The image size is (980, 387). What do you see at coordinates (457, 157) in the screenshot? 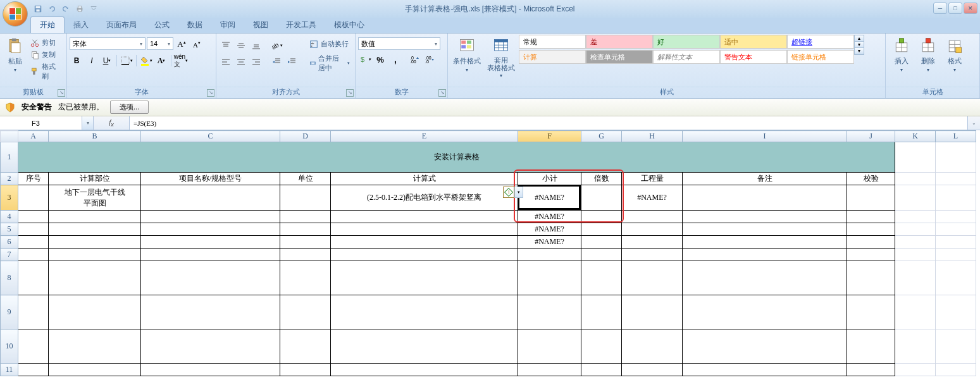
I see `cell: 安装计算表格` at bounding box center [457, 157].